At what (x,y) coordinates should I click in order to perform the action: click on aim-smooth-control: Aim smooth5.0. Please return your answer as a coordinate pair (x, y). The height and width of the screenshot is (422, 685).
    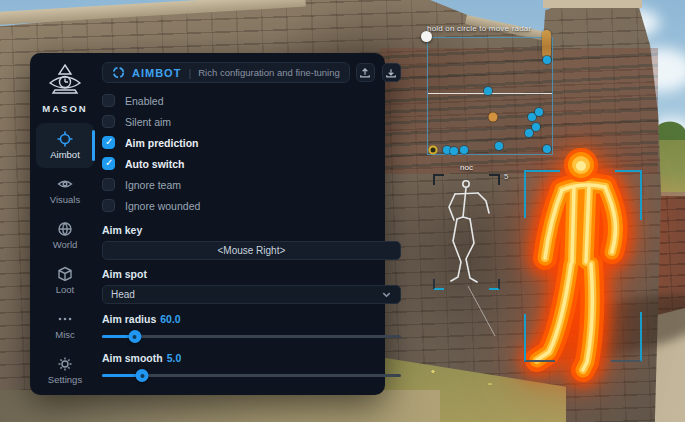
    Looking at the image, I should click on (252, 367).